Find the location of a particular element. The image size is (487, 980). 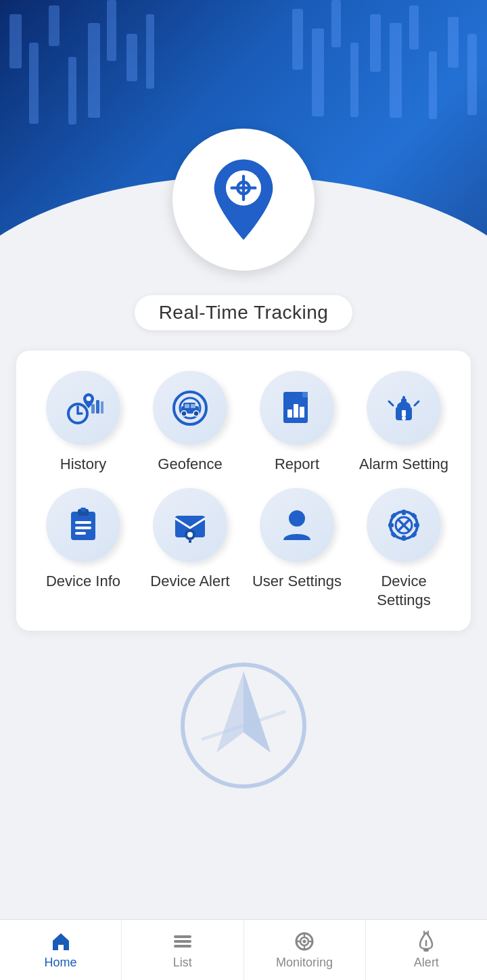

device-alert-icon is located at coordinates (190, 525).